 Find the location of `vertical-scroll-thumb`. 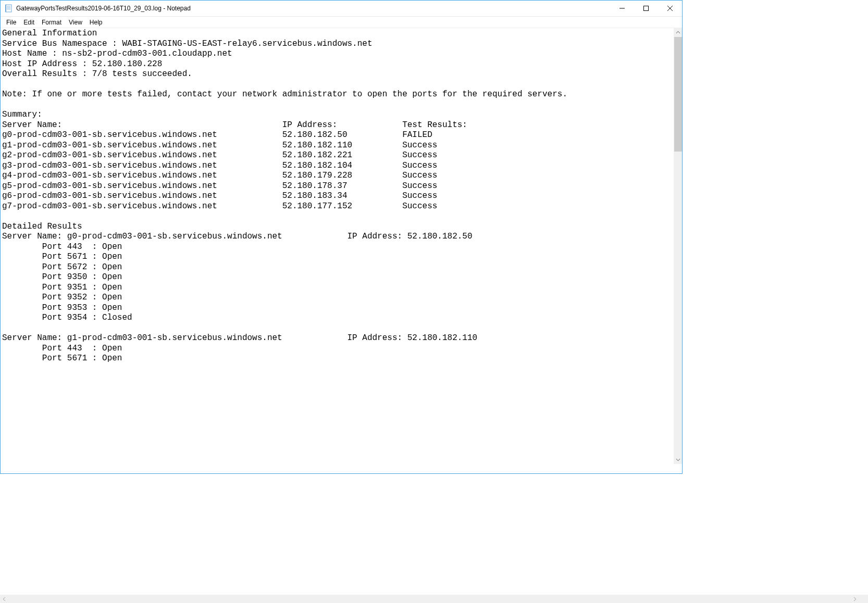

vertical-scroll-thumb is located at coordinates (678, 94).